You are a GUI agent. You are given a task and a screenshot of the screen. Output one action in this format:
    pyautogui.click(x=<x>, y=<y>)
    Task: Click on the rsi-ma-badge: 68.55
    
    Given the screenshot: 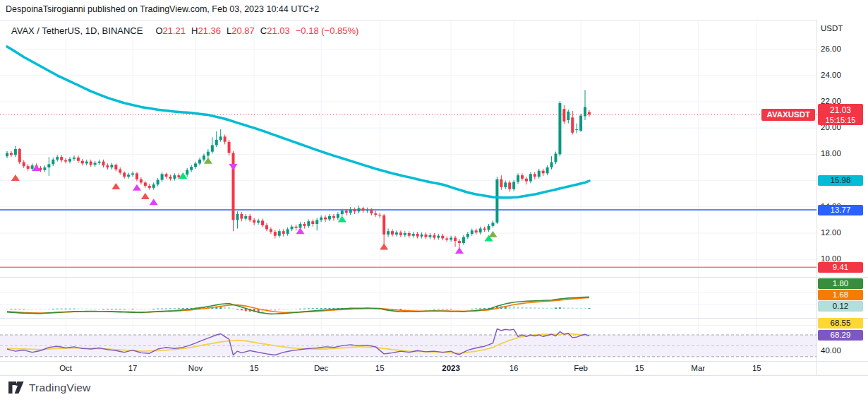 What is the action you would take?
    pyautogui.click(x=840, y=324)
    